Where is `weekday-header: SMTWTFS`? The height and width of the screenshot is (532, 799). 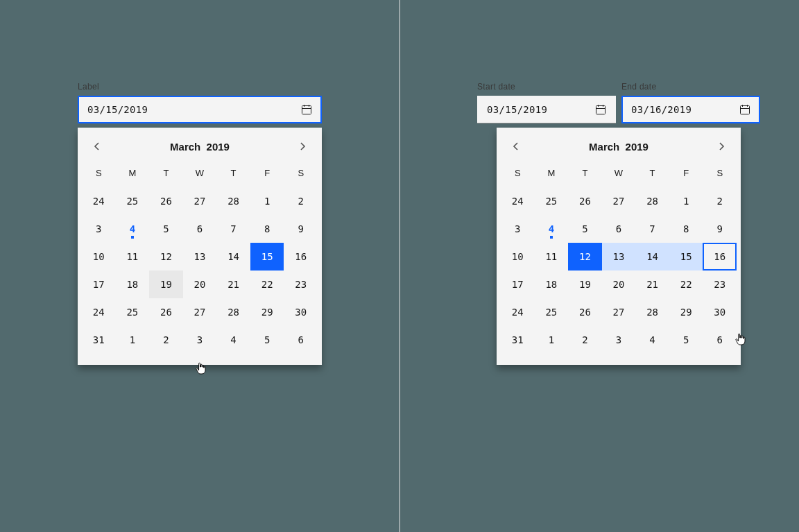 weekday-header: SMTWTFS is located at coordinates (619, 173).